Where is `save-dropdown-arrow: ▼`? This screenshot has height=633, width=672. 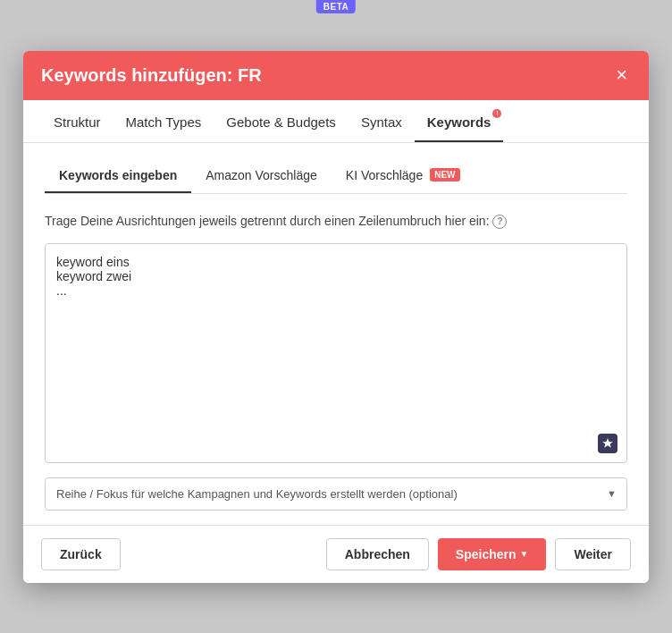 save-dropdown-arrow: ▼ is located at coordinates (525, 554).